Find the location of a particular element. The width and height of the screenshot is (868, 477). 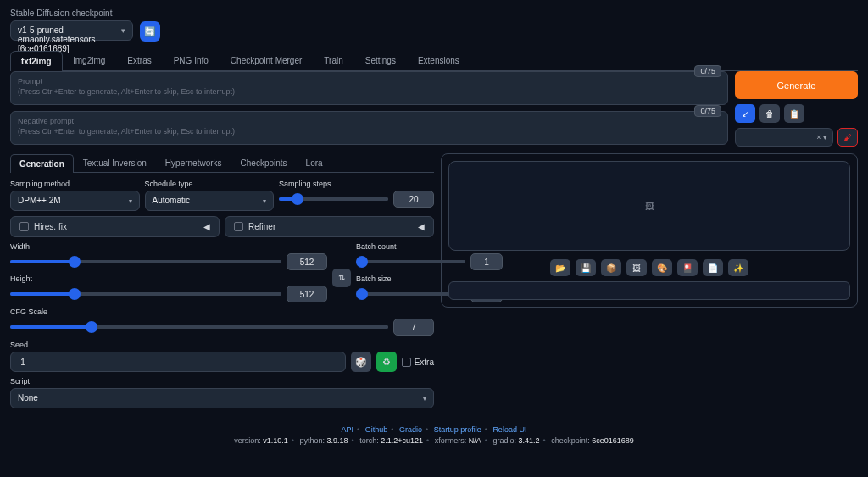

cfg-label: CFG Scale is located at coordinates (222, 312).